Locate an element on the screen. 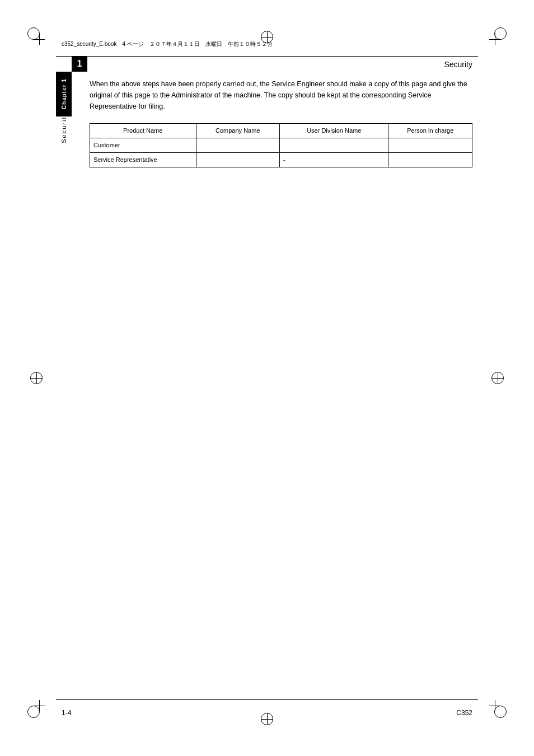 The width and height of the screenshot is (534, 756). col-header-product: Product Name is located at coordinates (143, 131).